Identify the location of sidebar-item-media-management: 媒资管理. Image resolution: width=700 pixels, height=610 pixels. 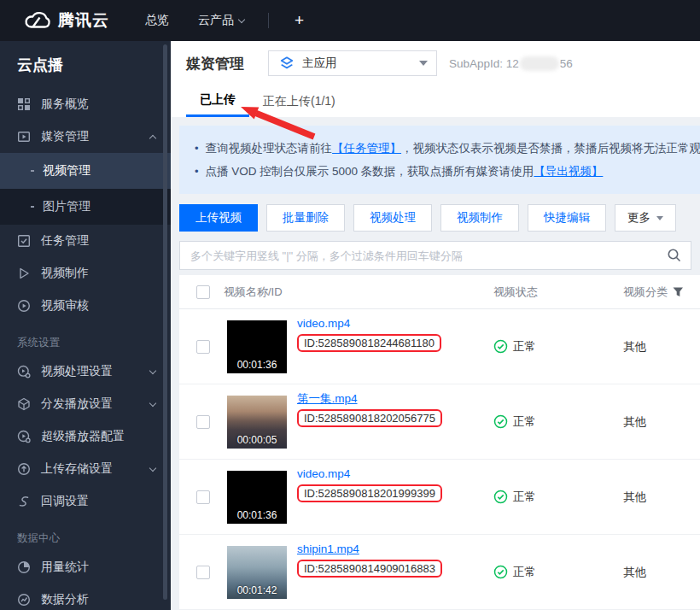
(85, 137).